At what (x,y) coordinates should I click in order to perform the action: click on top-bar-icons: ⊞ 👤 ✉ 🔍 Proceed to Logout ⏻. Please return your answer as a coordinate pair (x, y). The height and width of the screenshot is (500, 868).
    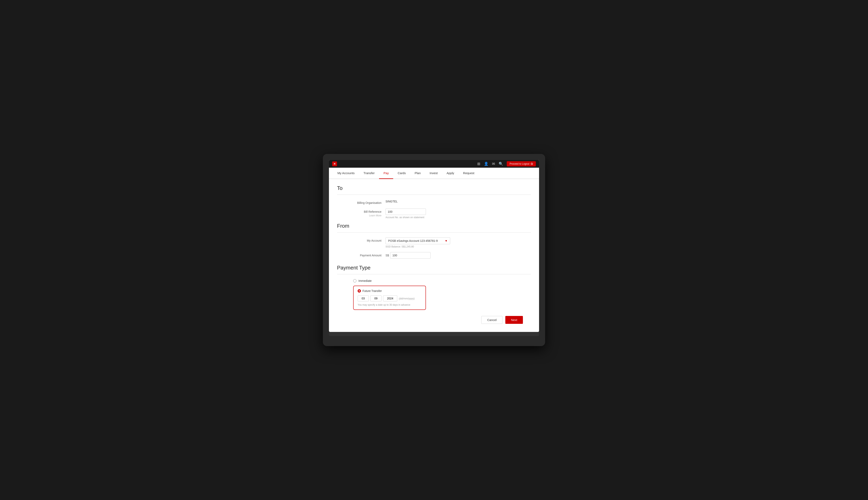
    Looking at the image, I should click on (507, 164).